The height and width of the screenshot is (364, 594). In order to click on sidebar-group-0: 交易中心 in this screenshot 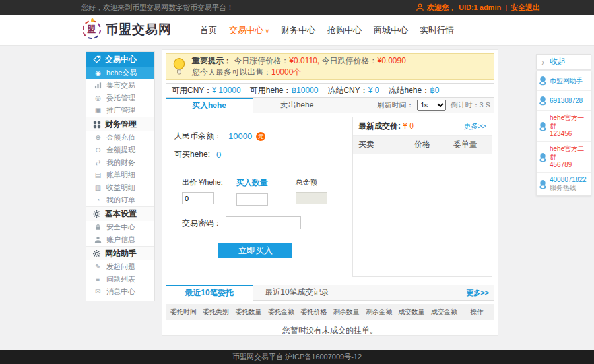, I will do `click(120, 59)`.